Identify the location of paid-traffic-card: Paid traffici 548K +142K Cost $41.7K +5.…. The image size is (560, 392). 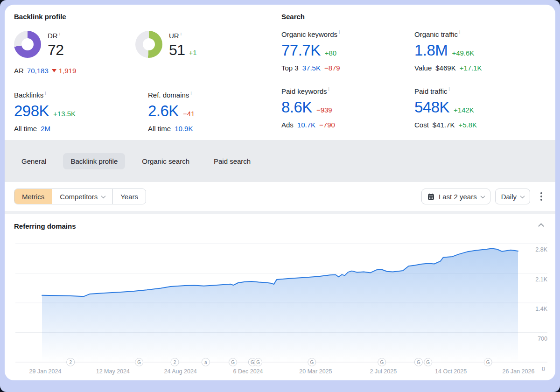
(485, 108).